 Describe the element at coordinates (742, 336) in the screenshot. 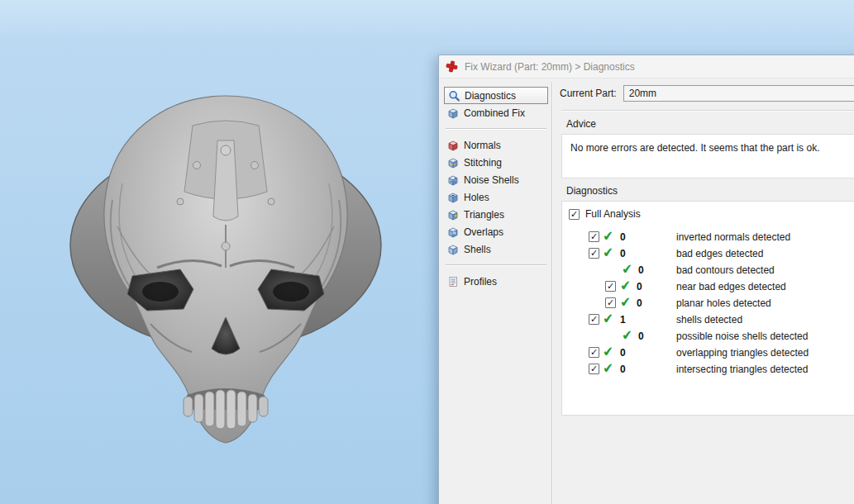

I see `row-label: possible noise shells detected` at that location.